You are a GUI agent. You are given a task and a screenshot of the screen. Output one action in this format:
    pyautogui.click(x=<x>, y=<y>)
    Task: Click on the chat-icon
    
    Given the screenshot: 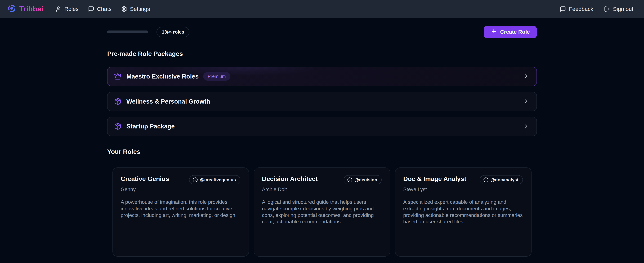 What is the action you would take?
    pyautogui.click(x=91, y=9)
    